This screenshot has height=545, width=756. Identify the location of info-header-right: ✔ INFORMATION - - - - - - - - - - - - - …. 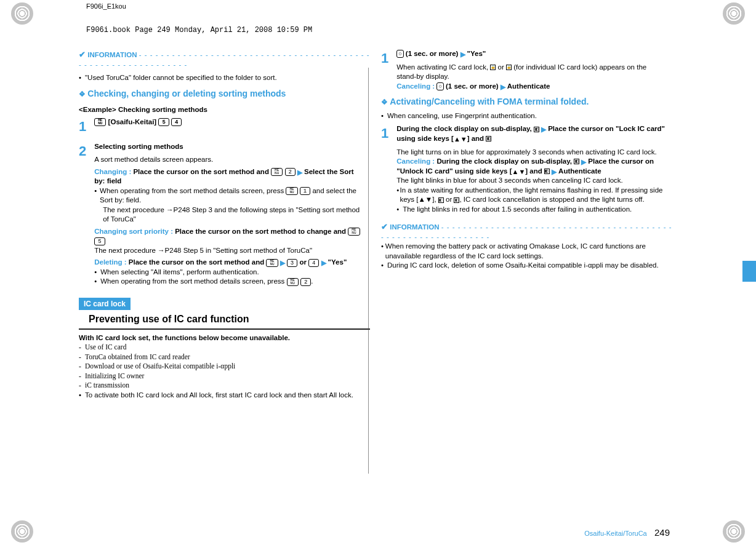
(527, 231).